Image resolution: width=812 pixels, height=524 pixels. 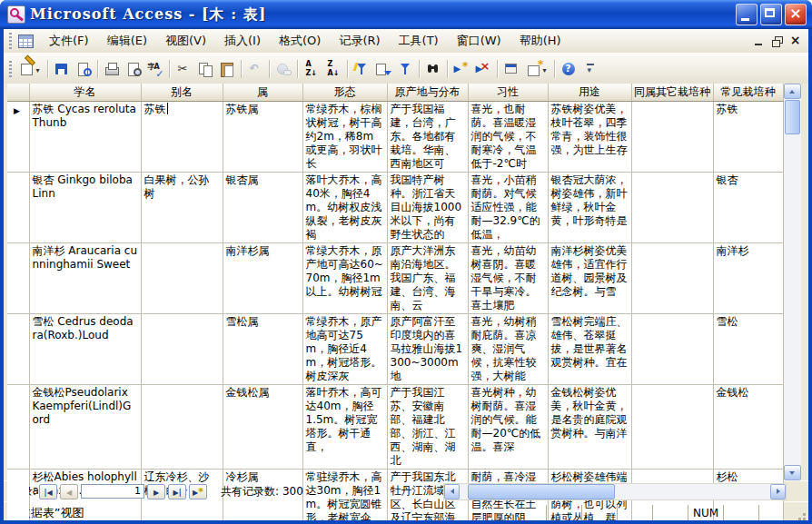 What do you see at coordinates (792, 282) in the screenshot?
I see `vertical-scrollbar` at bounding box center [792, 282].